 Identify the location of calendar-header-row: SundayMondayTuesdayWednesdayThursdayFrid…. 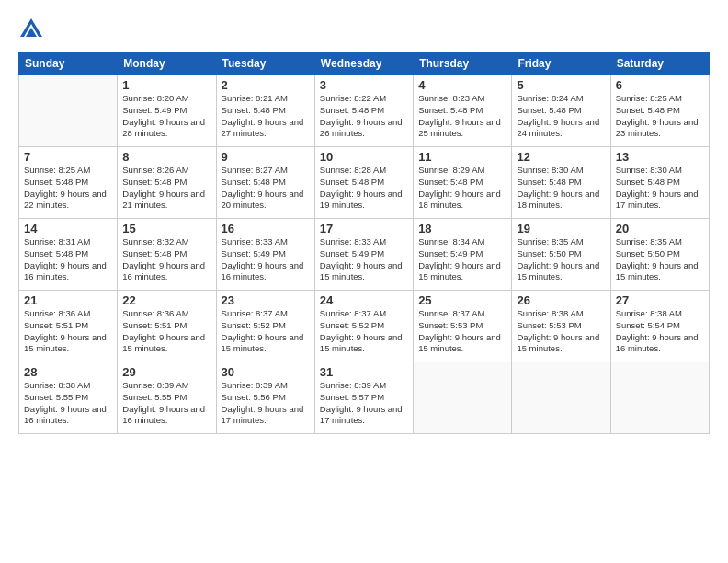
(364, 64).